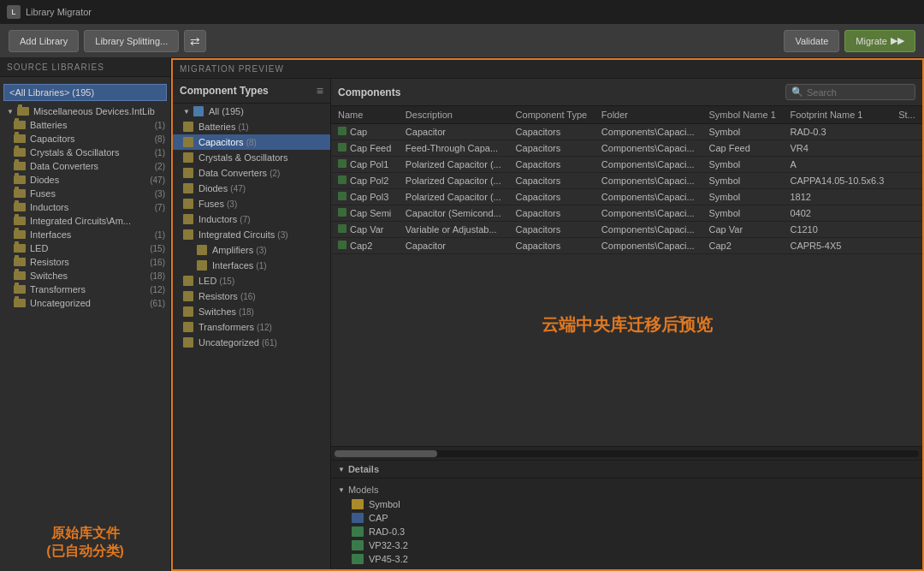 This screenshot has height=571, width=924. Describe the element at coordinates (626, 189) in the screenshot. I see `table-body: CapCapacitorCapacitorsComponents\Capaci.…` at that location.